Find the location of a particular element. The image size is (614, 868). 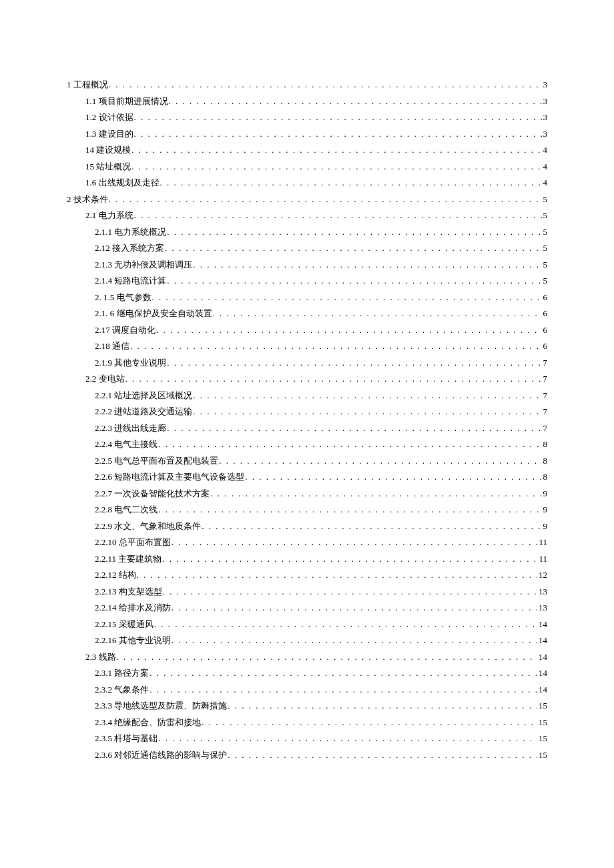

toc-entry: 2.2.3 进线出线走廊 7 is located at coordinates (307, 428).